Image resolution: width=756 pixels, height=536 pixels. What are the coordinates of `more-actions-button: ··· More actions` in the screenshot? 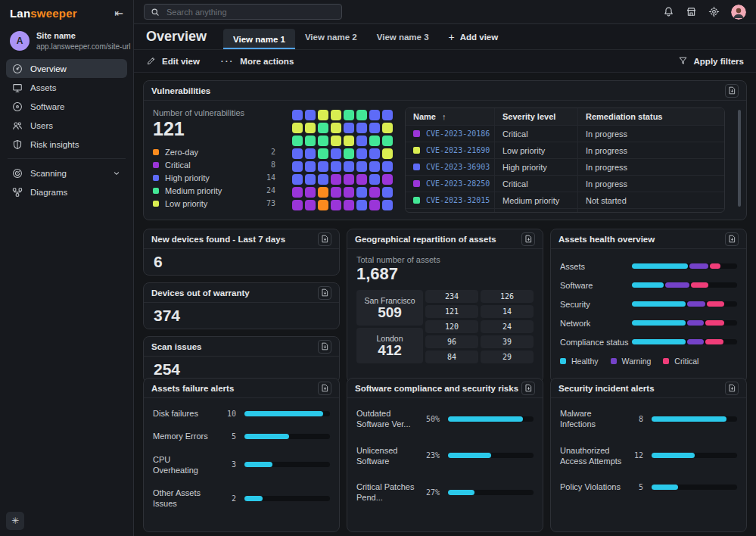 It's located at (257, 61).